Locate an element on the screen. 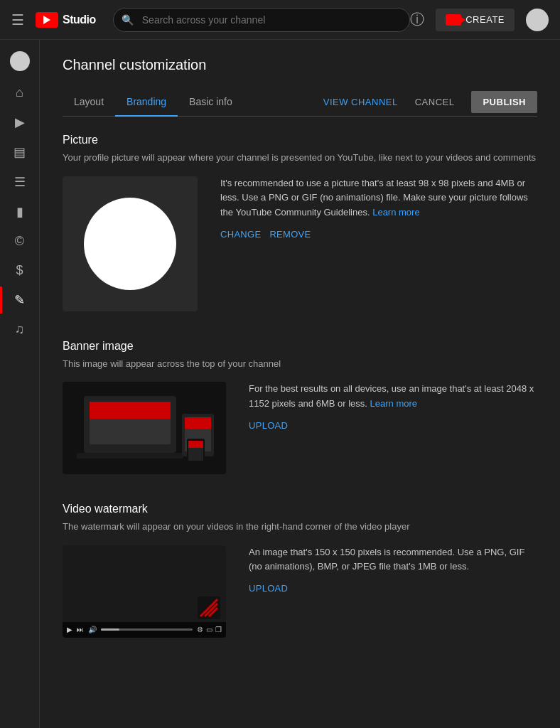 The image size is (560, 728). watermark-title: Video watermark is located at coordinates (300, 509).